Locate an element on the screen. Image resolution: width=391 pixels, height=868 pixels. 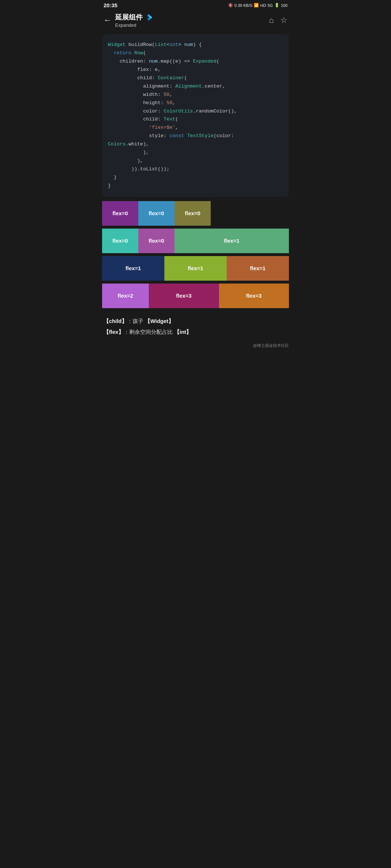
flutter-logo-icon is located at coordinates (149, 17).